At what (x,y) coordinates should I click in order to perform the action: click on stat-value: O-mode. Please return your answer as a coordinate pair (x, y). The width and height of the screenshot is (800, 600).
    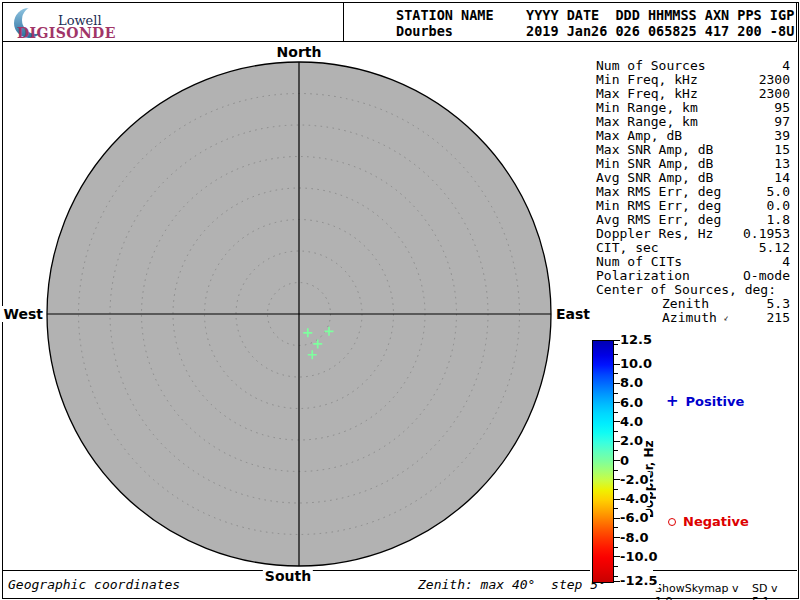
    Looking at the image, I should click on (766, 276).